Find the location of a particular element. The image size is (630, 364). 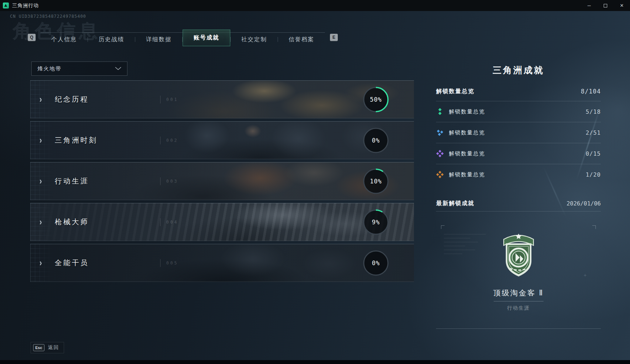

tab-详细数据: 详细数据 is located at coordinates (159, 39).